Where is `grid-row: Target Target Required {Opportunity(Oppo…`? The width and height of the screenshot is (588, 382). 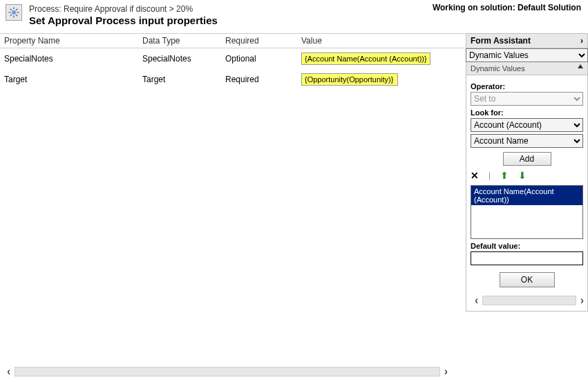 grid-row: Target Target Required {Opportunity(Oppo… is located at coordinates (232, 79).